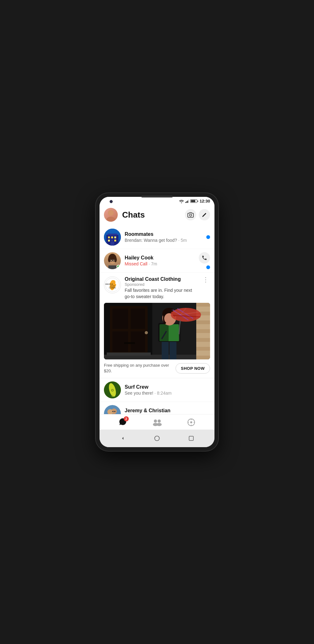  I want to click on chats-badge: 2, so click(126, 419).